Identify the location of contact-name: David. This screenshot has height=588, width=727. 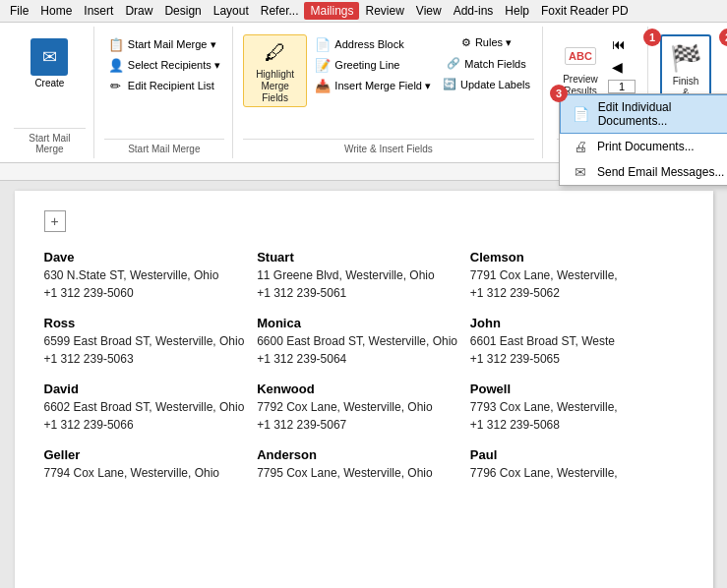
(146, 389).